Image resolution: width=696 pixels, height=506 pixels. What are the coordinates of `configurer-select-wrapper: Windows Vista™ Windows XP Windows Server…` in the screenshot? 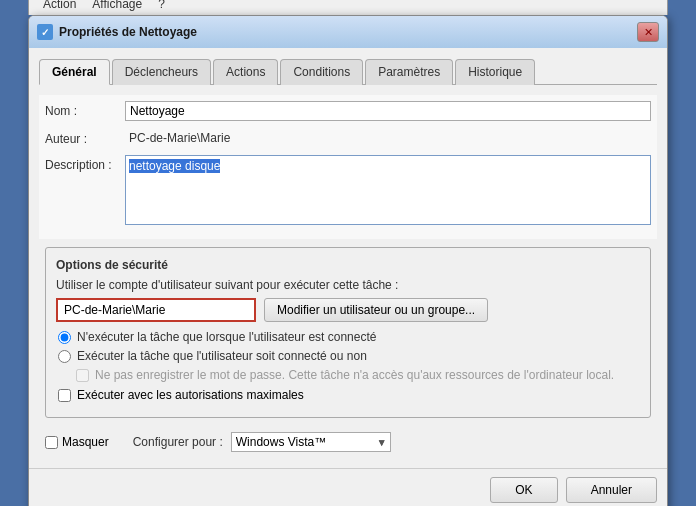 It's located at (311, 442).